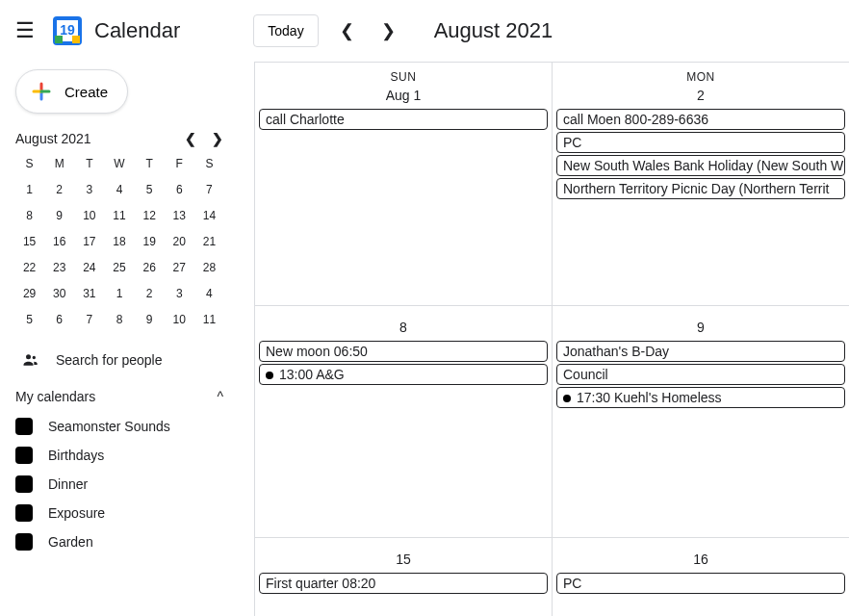 This screenshot has height=616, width=849. What do you see at coordinates (701, 189) in the screenshot?
I see `calendar-event: Northern Territory Picnic Day (Northern …` at bounding box center [701, 189].